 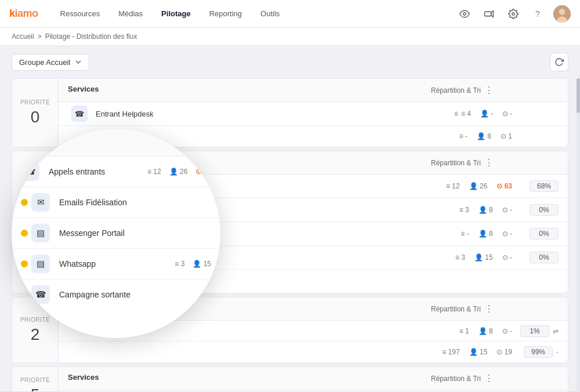 I want to click on nav-menu: Ressources Médias Pilotage Reporting Out…, so click(x=254, y=14).